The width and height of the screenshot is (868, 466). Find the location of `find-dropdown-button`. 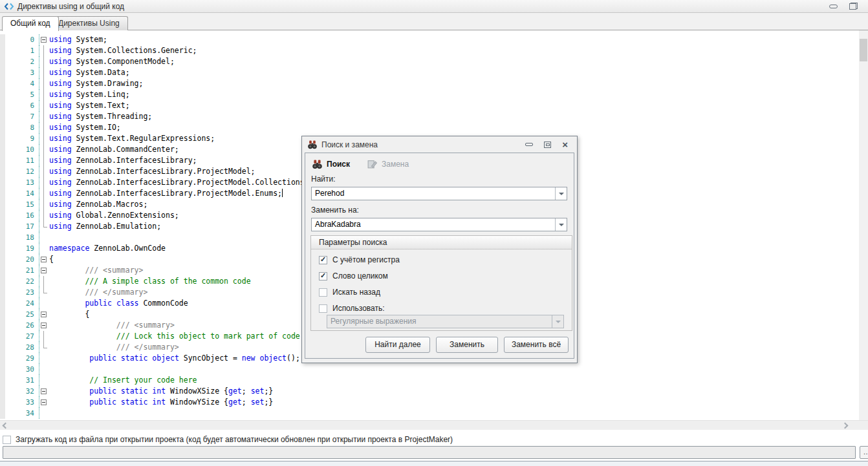

find-dropdown-button is located at coordinates (561, 194).